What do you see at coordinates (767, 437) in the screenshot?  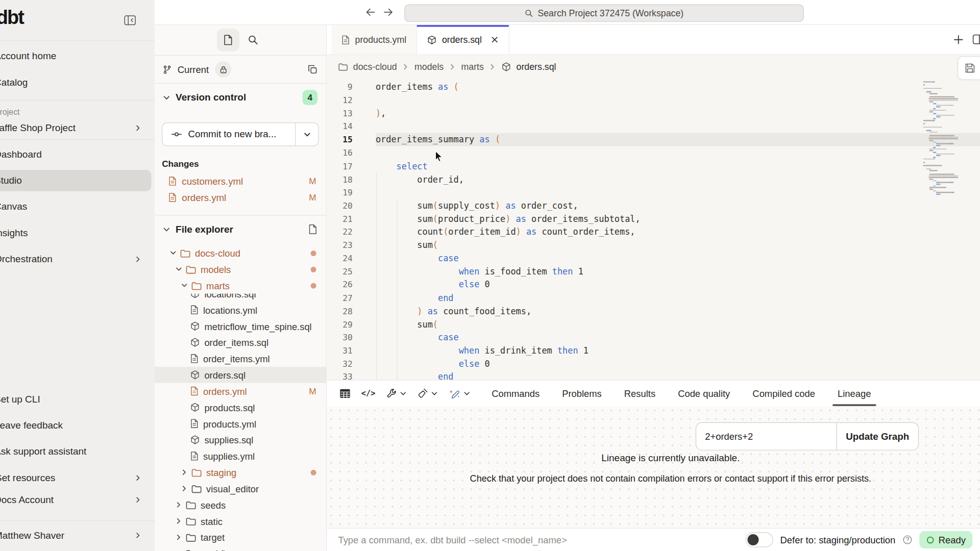 I see `lineage-selector-input: 2+orders+2` at bounding box center [767, 437].